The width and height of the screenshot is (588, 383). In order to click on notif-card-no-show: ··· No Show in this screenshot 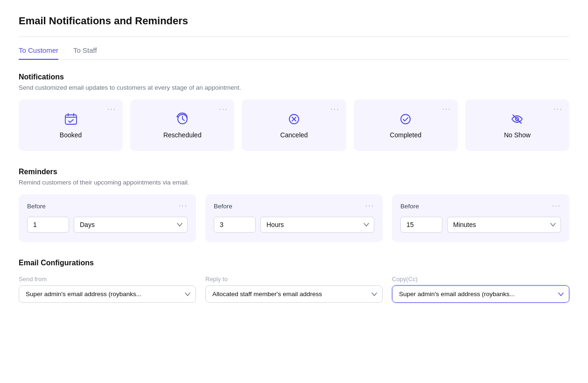, I will do `click(517, 125)`.